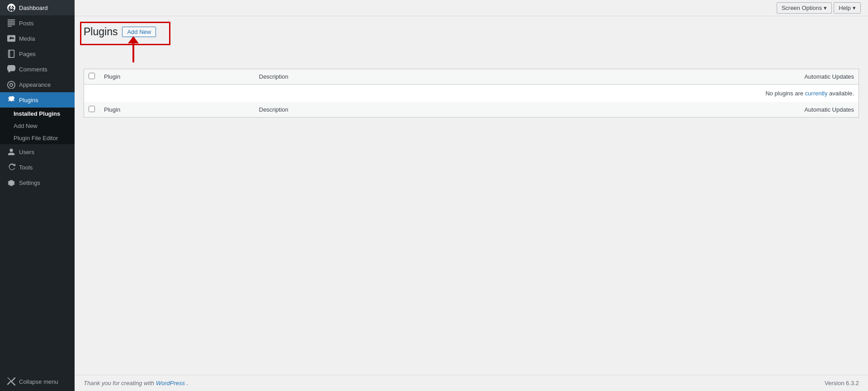  Describe the element at coordinates (11, 38) in the screenshot. I see `media-icon` at that location.